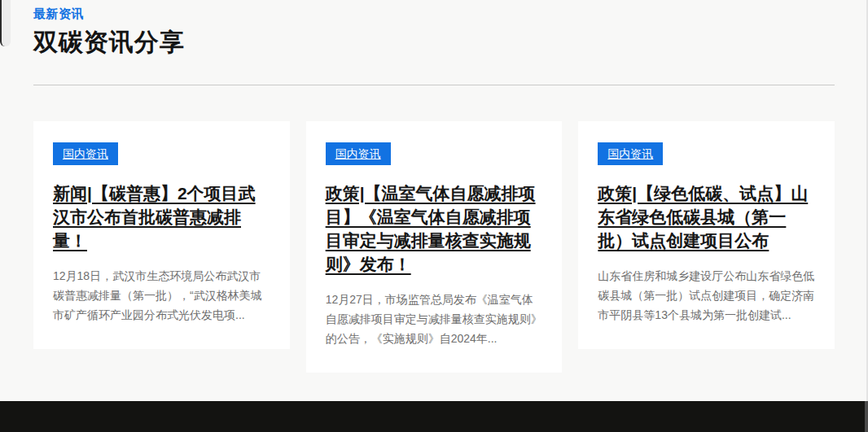  Describe the element at coordinates (434, 417) in the screenshot. I see `footer-bar` at that location.